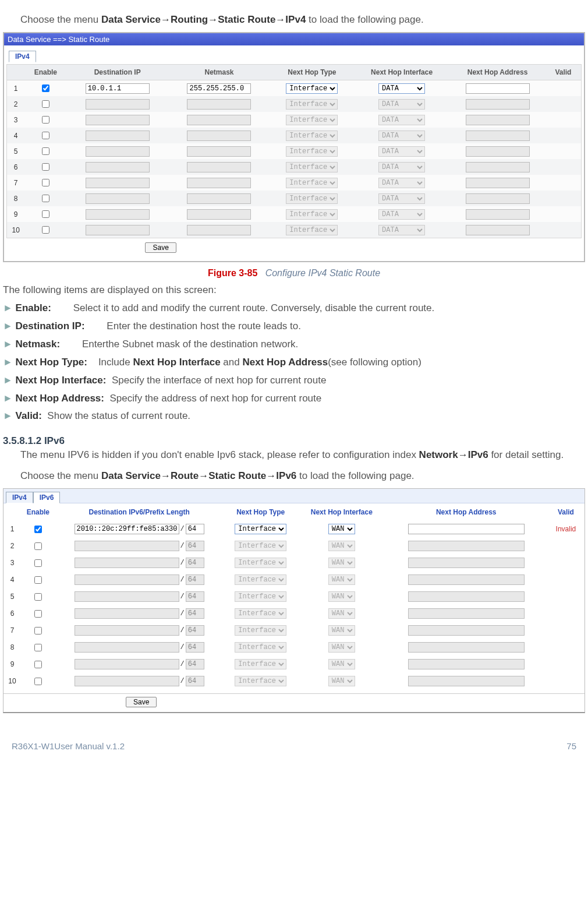  What do you see at coordinates (161, 248) in the screenshot?
I see `save-button: Save` at bounding box center [161, 248].